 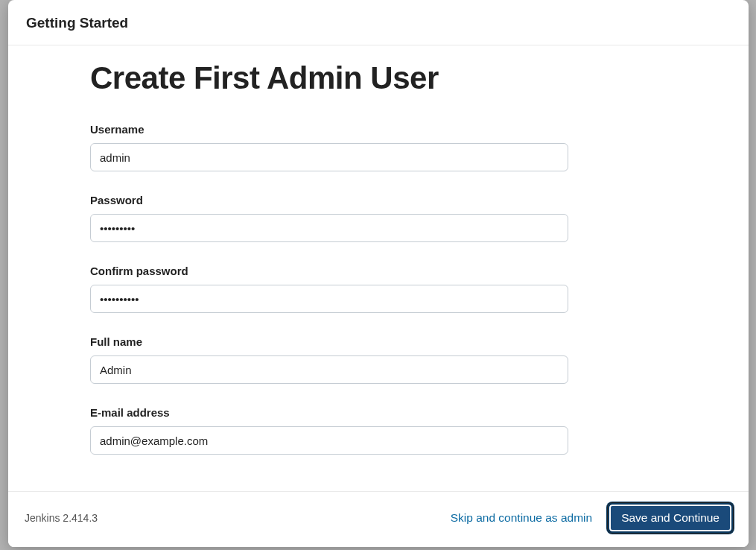 What do you see at coordinates (329, 228) in the screenshot?
I see `password-input` at bounding box center [329, 228].